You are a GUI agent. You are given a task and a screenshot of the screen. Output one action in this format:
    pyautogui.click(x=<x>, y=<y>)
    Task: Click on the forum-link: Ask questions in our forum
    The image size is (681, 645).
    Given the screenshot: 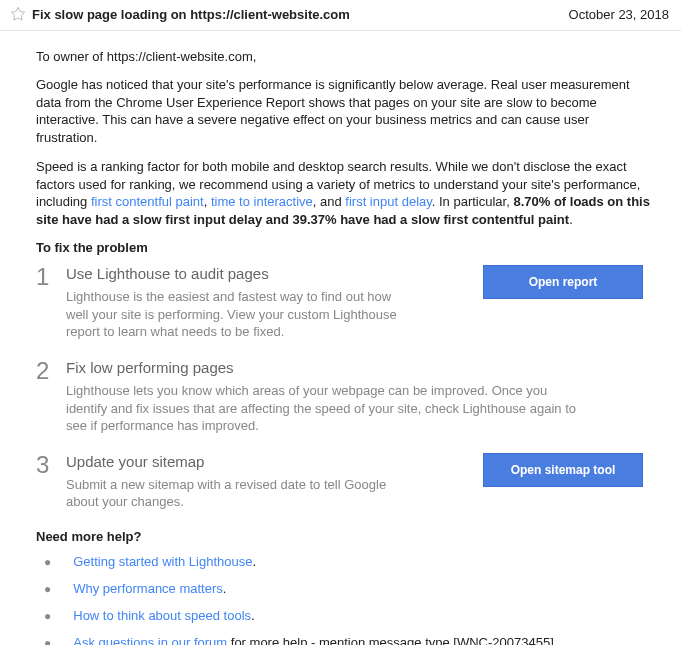 What is the action you would take?
    pyautogui.click(x=150, y=640)
    